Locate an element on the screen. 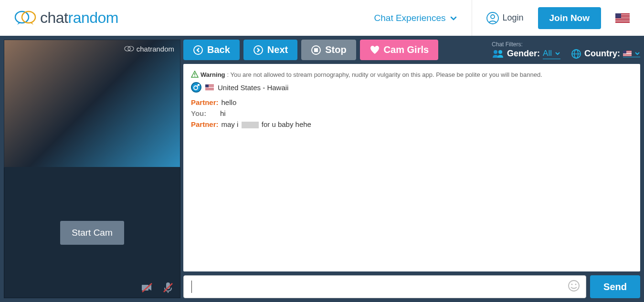 This screenshot has width=644, height=302. country-flag is located at coordinates (627, 53).